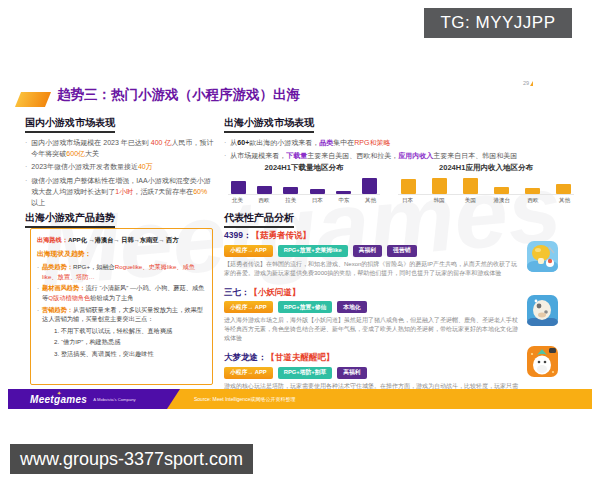 This screenshot has height=480, width=600. I want to click on text-segment: 营销趋势：, so click(58, 310).